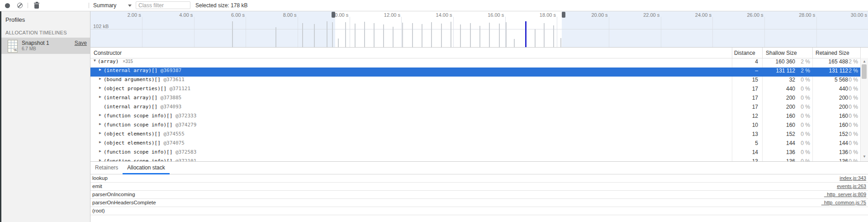 The image size is (868, 222). Describe the element at coordinates (844, 203) in the screenshot. I see `source-location-link: _http_common.js:75` at that location.